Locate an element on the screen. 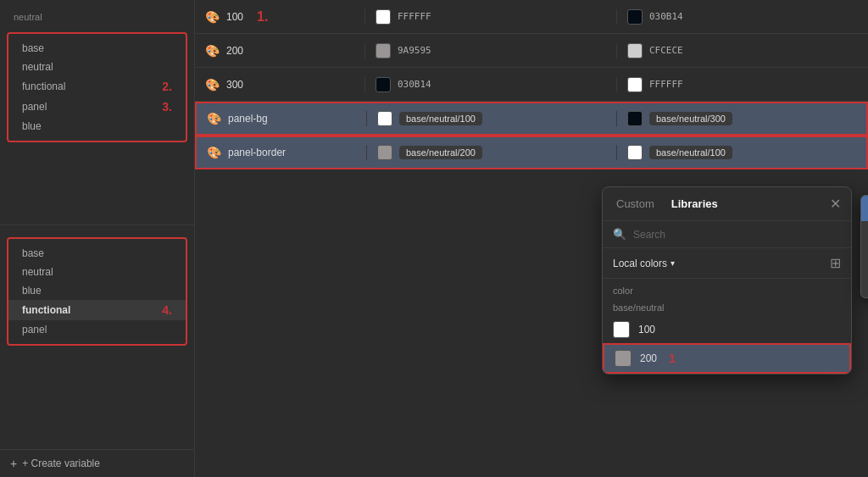 Image resolution: width=868 pixels, height=477 pixels. var-value-cell-2: base/neutral/100 is located at coordinates (741, 153).